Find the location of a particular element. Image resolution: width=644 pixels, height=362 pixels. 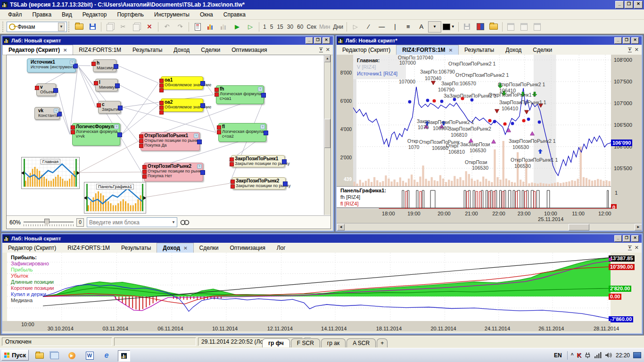

redo-button: ↷ is located at coordinates (180, 27).